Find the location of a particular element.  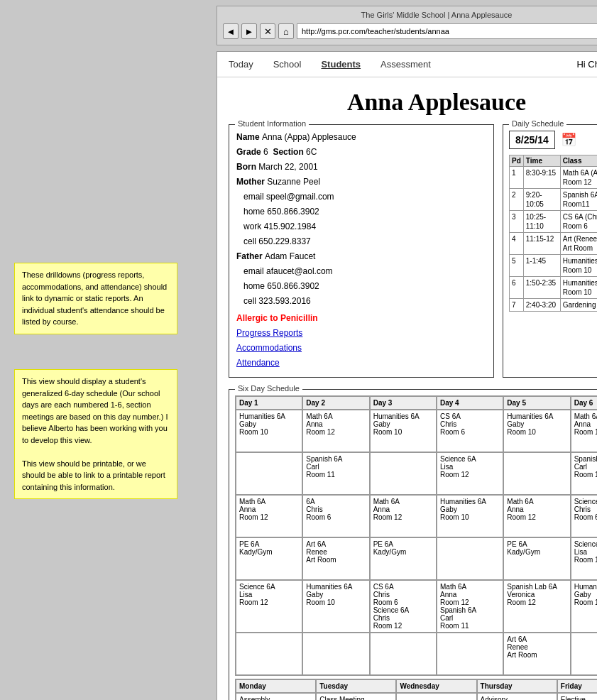

day-header: Day 1 is located at coordinates (269, 403).